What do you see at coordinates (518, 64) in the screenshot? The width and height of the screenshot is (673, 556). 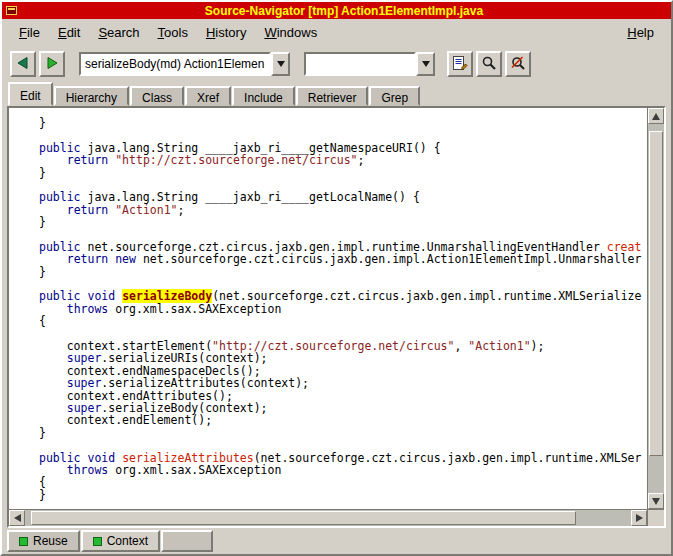 I see `grep-icon` at bounding box center [518, 64].